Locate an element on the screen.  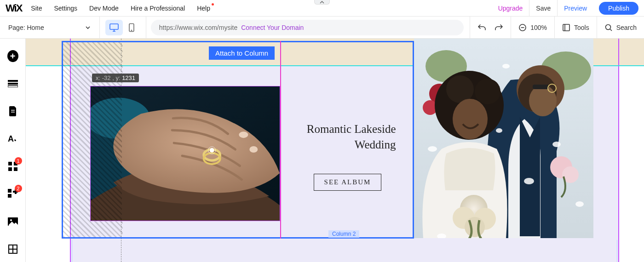
publish-button: Publish is located at coordinates (619, 8).